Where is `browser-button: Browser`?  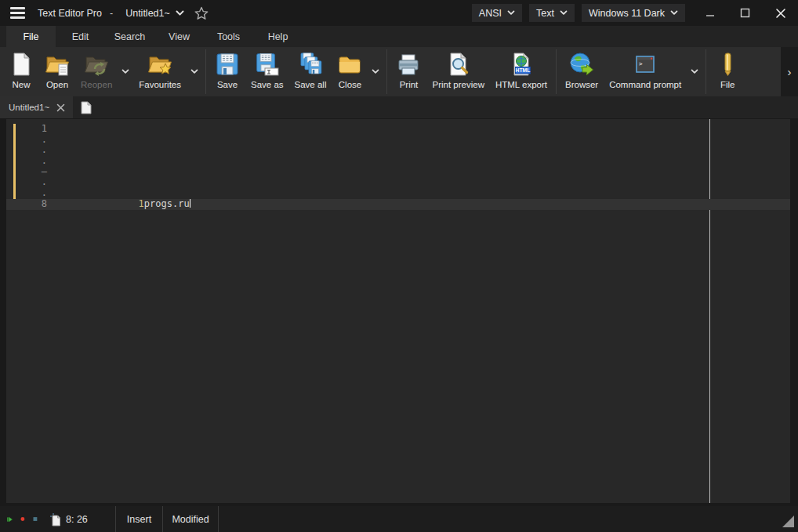 browser-button: Browser is located at coordinates (582, 72).